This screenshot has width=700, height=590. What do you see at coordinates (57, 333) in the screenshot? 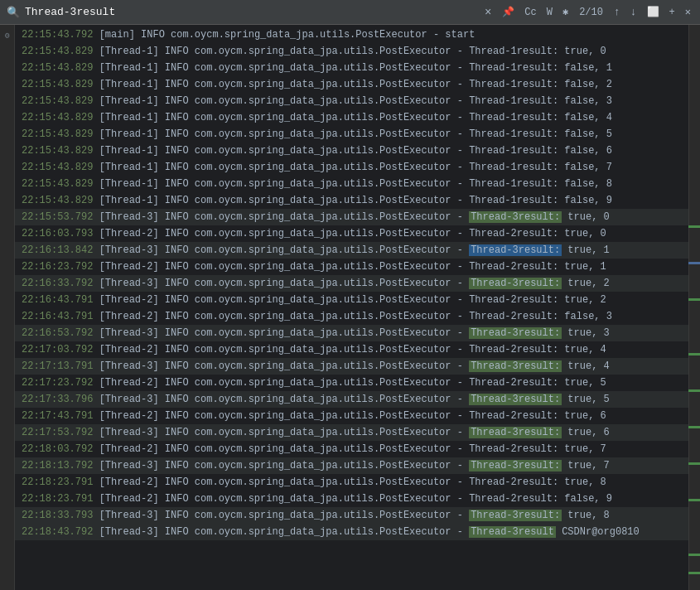
I see `timestamp: 22:16:53.792` at bounding box center [57, 333].